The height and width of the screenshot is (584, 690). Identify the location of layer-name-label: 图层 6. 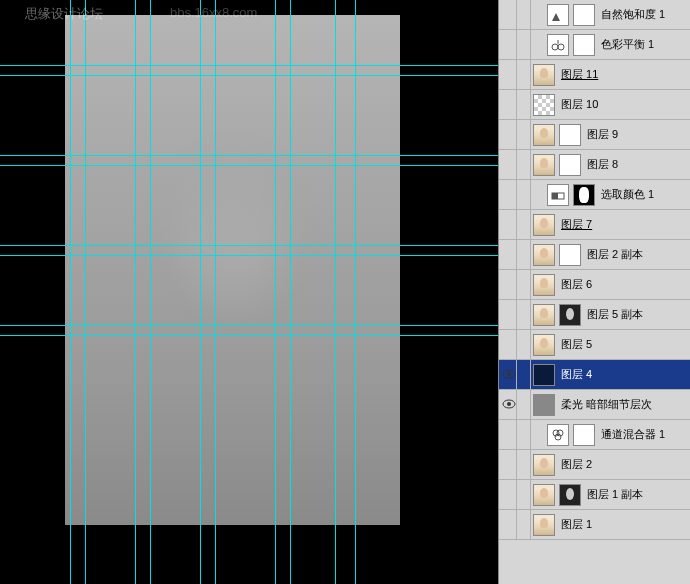
(576, 284).